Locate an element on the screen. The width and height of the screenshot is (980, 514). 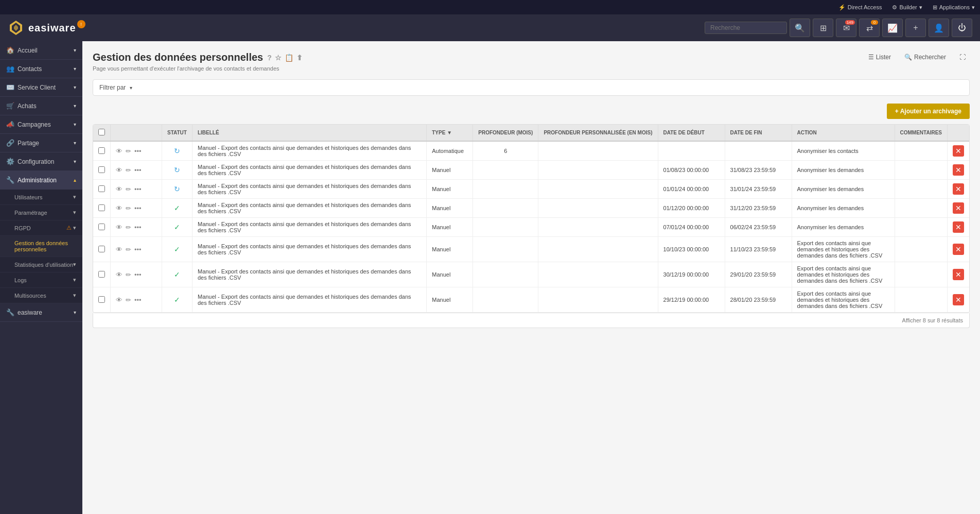
row-profondeur-cell is located at coordinates (505, 275).